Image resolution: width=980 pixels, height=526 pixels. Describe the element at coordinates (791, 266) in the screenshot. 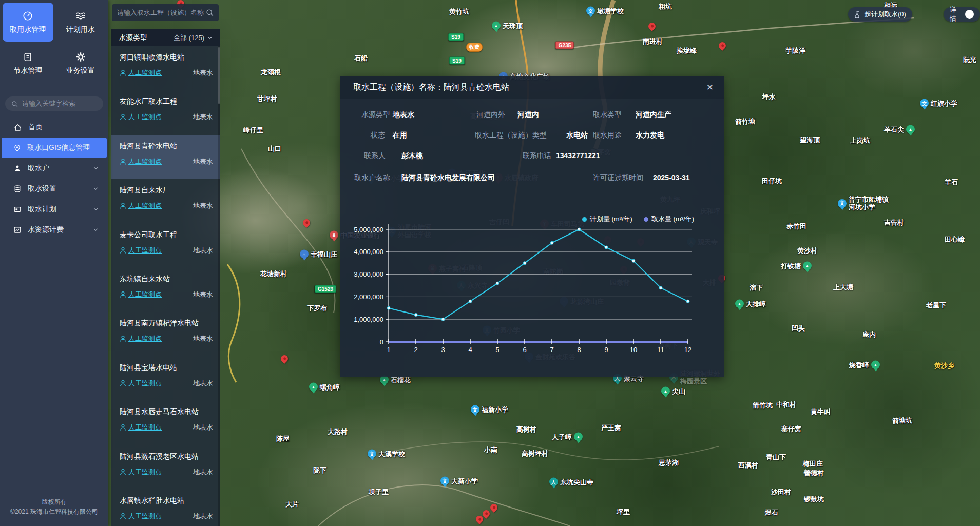

I see `map-label-line: 打铁塘` at that location.